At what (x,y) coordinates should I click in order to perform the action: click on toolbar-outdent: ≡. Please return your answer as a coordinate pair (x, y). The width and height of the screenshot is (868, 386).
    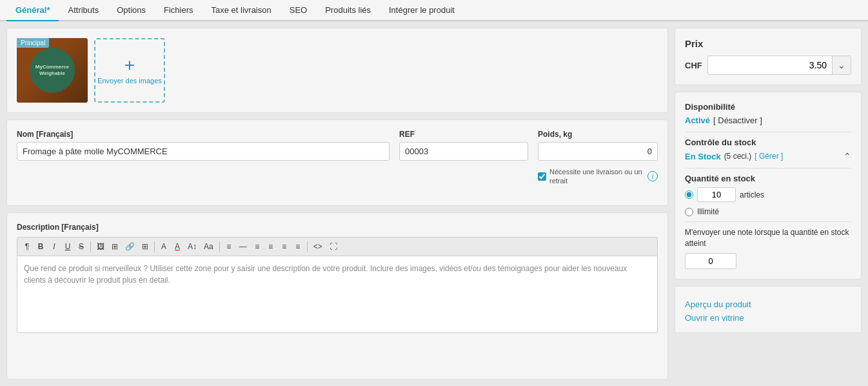
    Looking at the image, I should click on (298, 247).